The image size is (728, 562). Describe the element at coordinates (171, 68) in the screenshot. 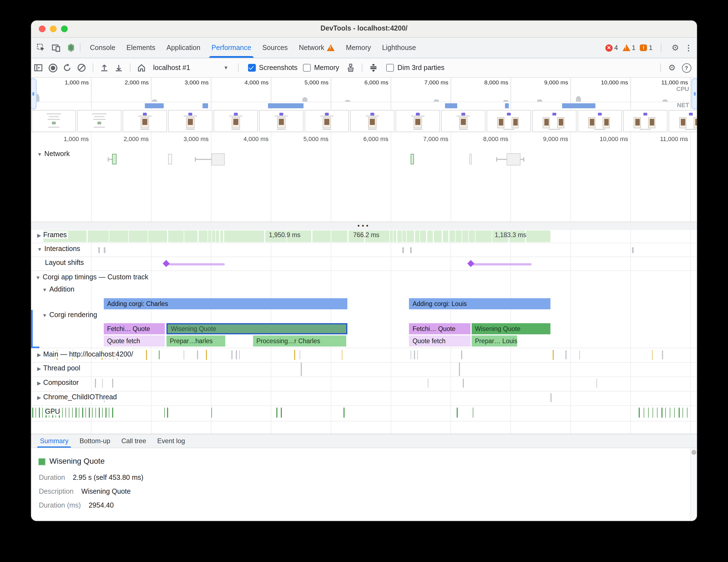

I see `history-select: localhost #1` at that location.